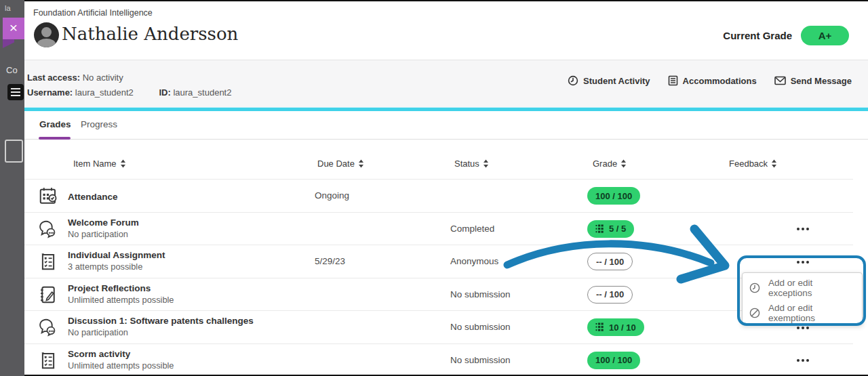 This screenshot has height=376, width=868. Describe the element at coordinates (75, 77) in the screenshot. I see `last-access-line: Last access: No activity` at that location.